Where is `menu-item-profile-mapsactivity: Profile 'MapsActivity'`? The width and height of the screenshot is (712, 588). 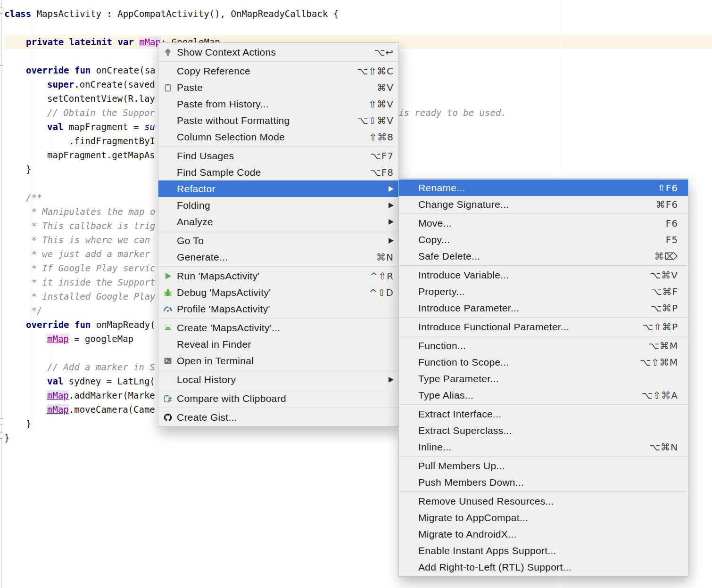
menu-item-profile-mapsactivity: Profile 'MapsActivity' is located at coordinates (278, 309).